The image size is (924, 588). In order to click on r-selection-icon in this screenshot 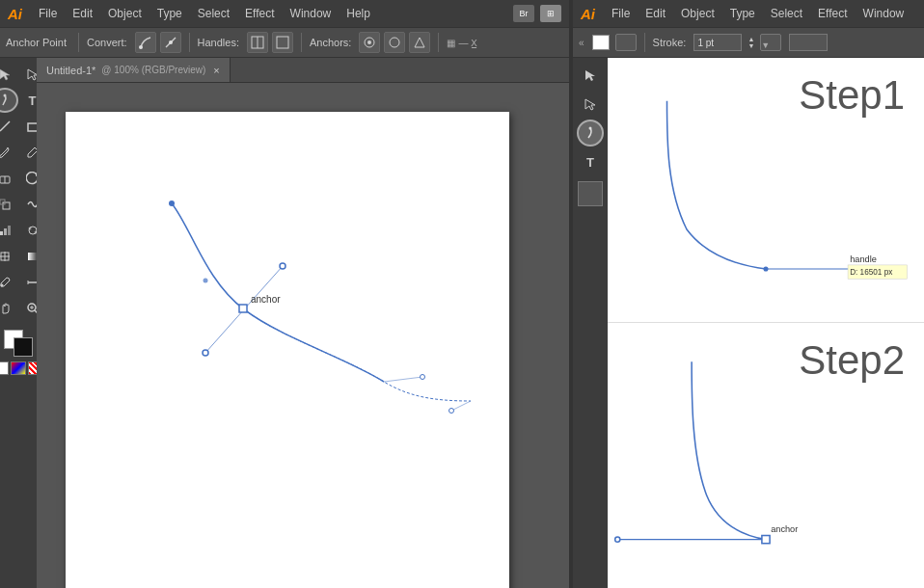, I will do `click(590, 75)`.